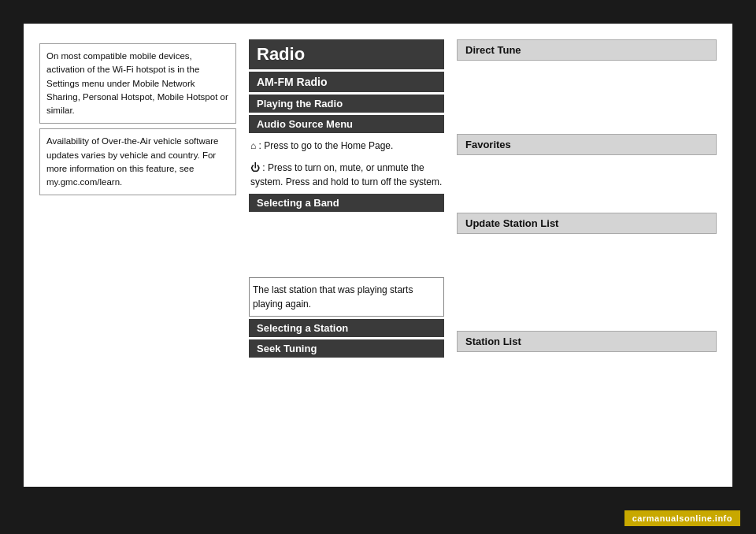 The image size is (756, 534). I want to click on header-direct-tune: Direct Tune, so click(587, 50).